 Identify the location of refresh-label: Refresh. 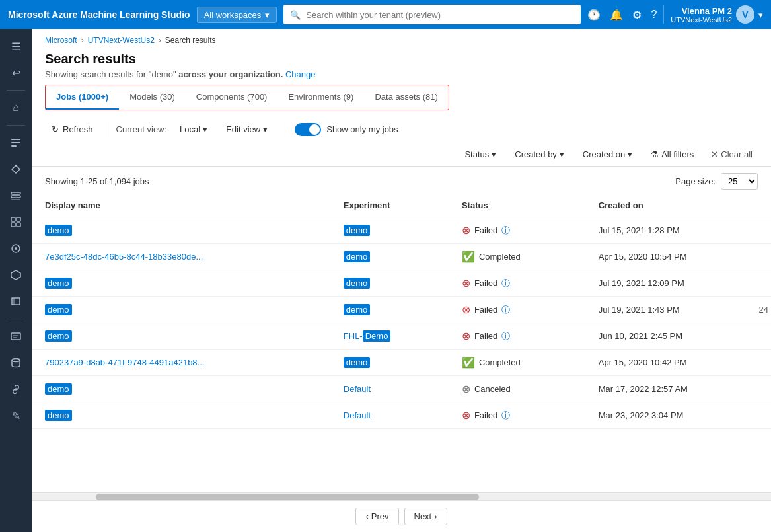
(78, 130).